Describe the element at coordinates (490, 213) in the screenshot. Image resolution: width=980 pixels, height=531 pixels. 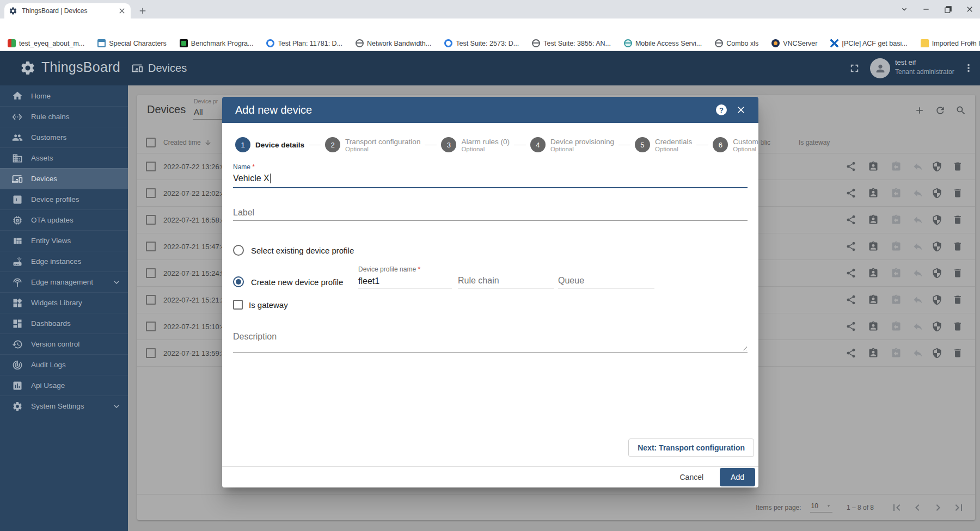
I see `label-field: Label` at that location.